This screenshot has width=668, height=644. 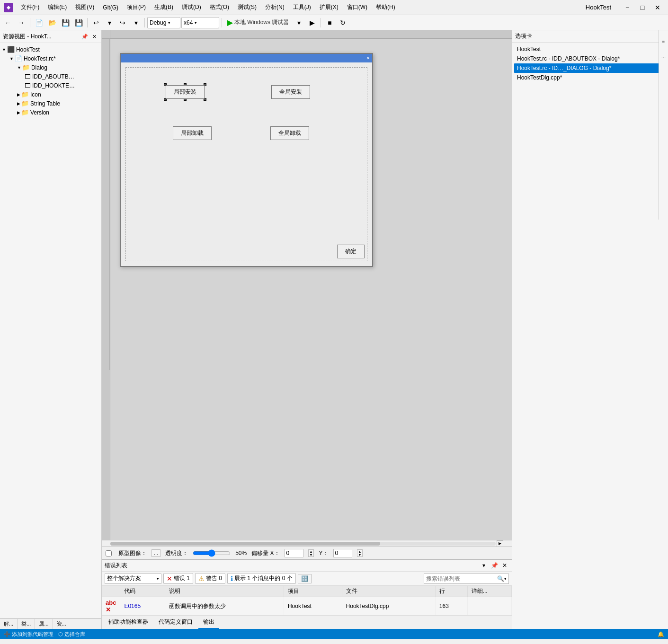 What do you see at coordinates (65, 23) in the screenshot?
I see `save-button: 💾` at bounding box center [65, 23].